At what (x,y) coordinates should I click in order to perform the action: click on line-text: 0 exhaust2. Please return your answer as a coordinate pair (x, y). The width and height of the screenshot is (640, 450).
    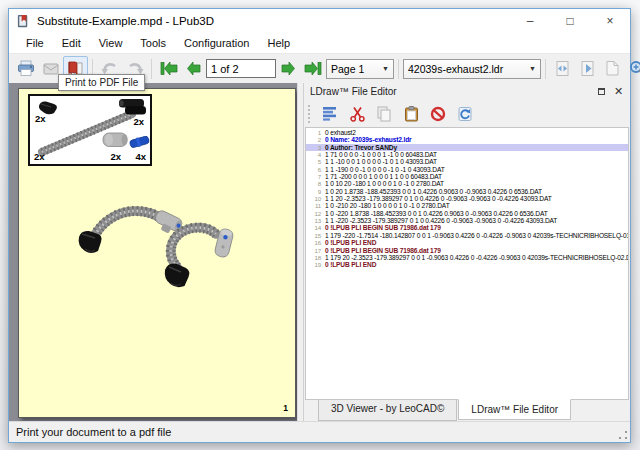
    Looking at the image, I should click on (340, 132).